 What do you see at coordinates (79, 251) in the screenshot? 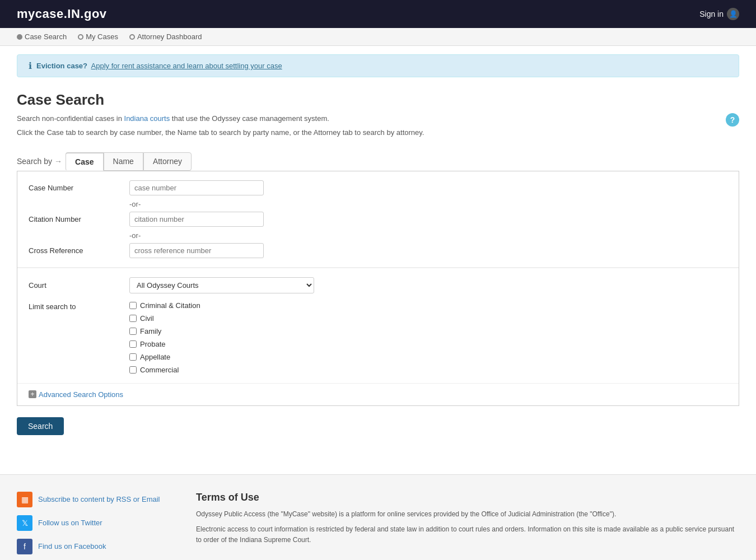
I see `cross-reference-label: Cross Reference` at bounding box center [79, 251].